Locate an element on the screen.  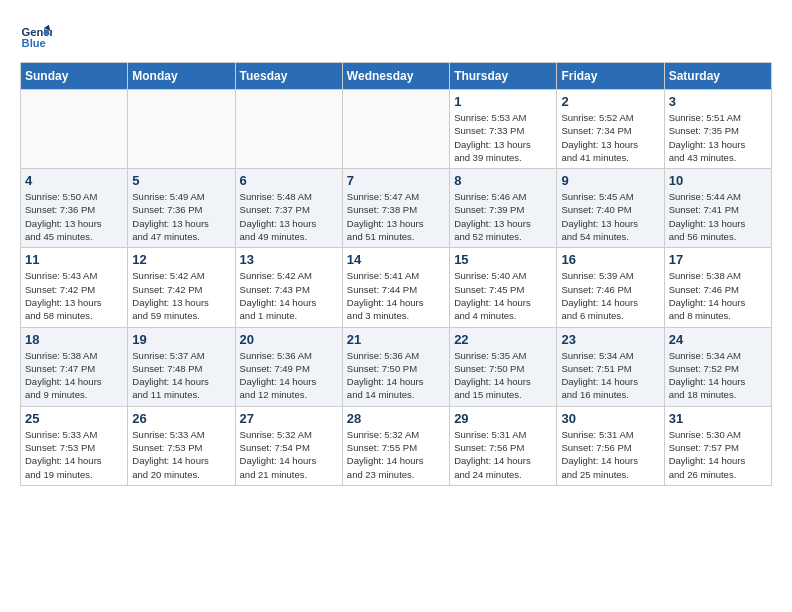
week-row-2: 4Sunrise: 5:50 AM Sunset: 7:36 PM Daylig… is located at coordinates (396, 208).